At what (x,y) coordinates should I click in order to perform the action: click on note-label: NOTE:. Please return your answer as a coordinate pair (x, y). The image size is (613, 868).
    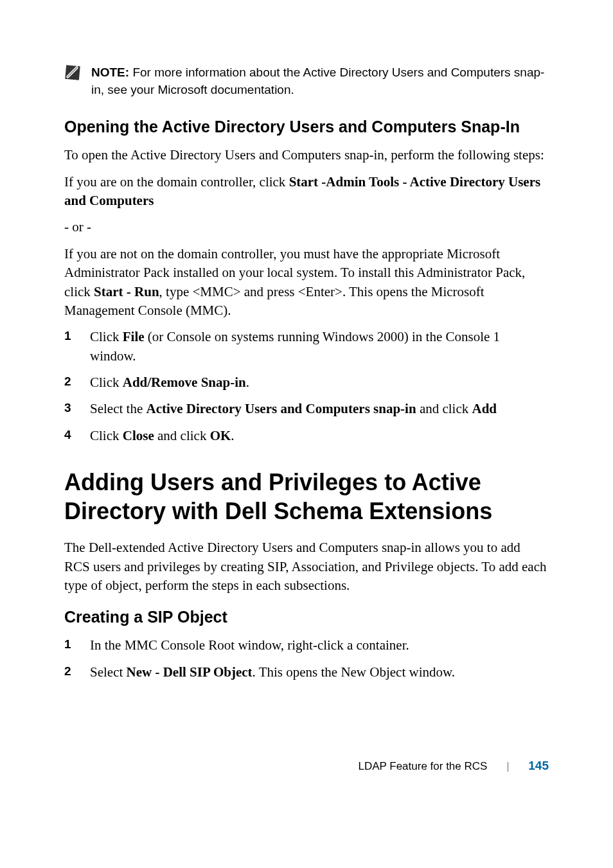
    Looking at the image, I should click on (111, 72).